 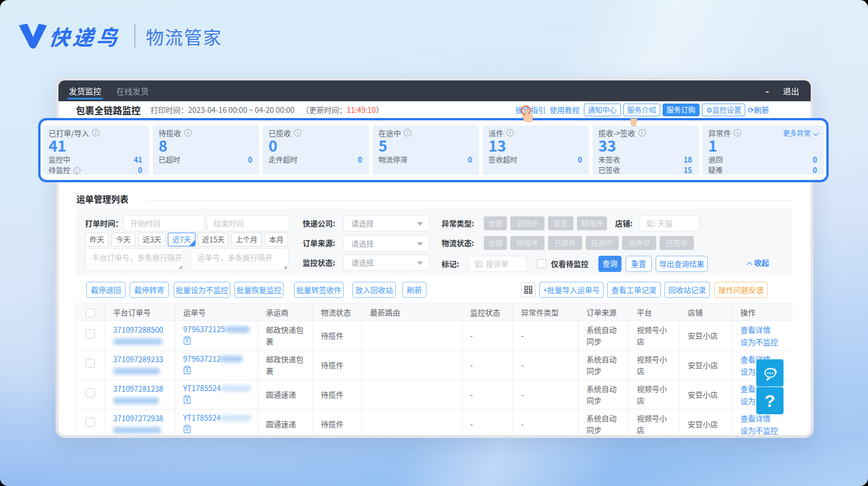 What do you see at coordinates (639, 264) in the screenshot?
I see `重置: 重置` at bounding box center [639, 264].